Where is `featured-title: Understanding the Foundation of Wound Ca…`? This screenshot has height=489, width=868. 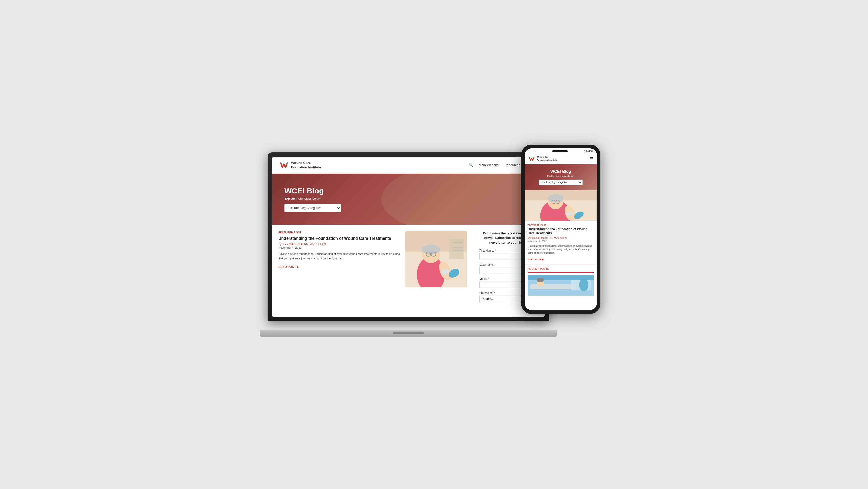 featured-title: Understanding the Foundation of Wound Ca… is located at coordinates (339, 239).